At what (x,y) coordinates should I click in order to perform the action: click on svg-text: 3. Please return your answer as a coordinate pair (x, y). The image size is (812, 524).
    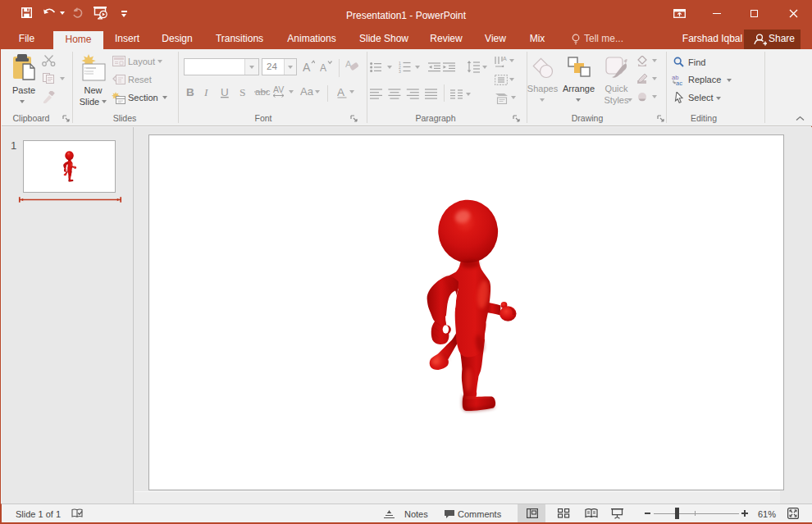
    Looking at the image, I should click on (400, 71).